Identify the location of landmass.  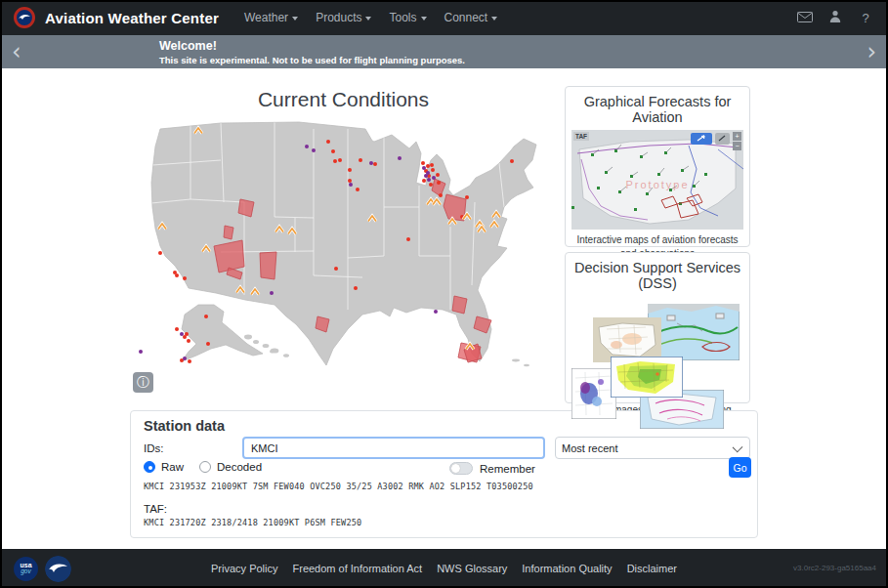
(223, 333).